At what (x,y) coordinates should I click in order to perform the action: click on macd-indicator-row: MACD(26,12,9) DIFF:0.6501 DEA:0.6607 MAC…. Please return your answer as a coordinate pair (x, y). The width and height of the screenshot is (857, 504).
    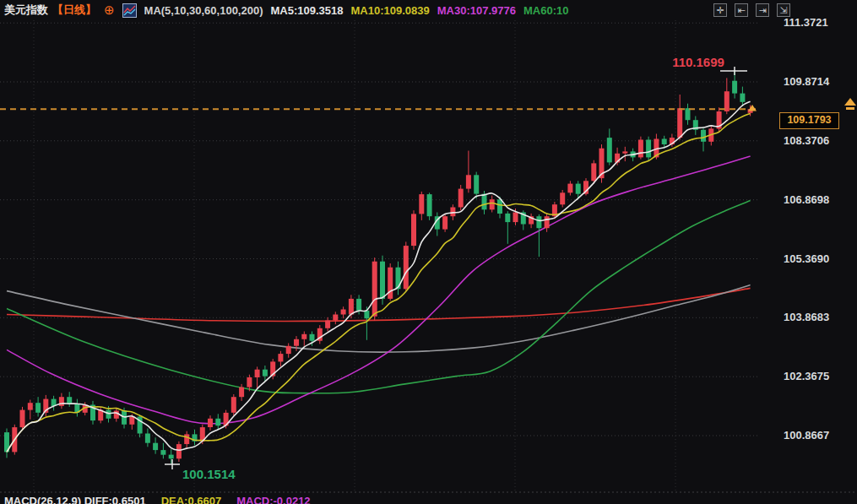
    Looking at the image, I should click on (157, 500).